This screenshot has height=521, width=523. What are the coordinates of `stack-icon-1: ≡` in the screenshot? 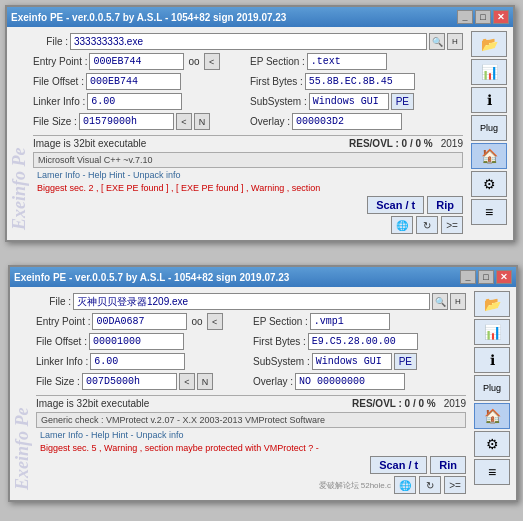 It's located at (489, 212).